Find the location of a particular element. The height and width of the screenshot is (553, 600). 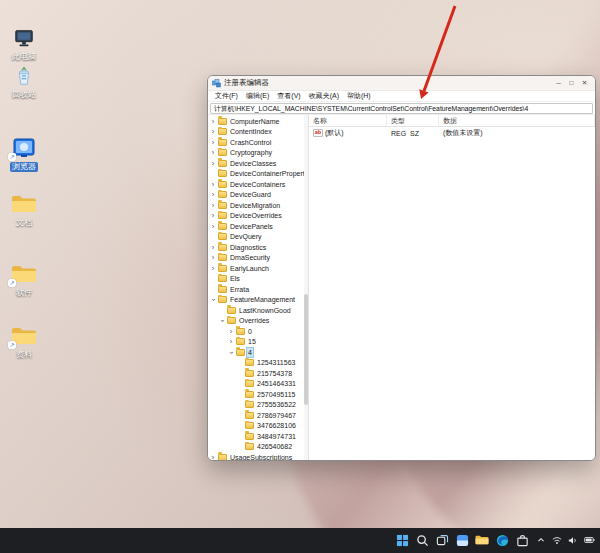

tree-item-2451464331: ›2451464331 is located at coordinates (258, 384).